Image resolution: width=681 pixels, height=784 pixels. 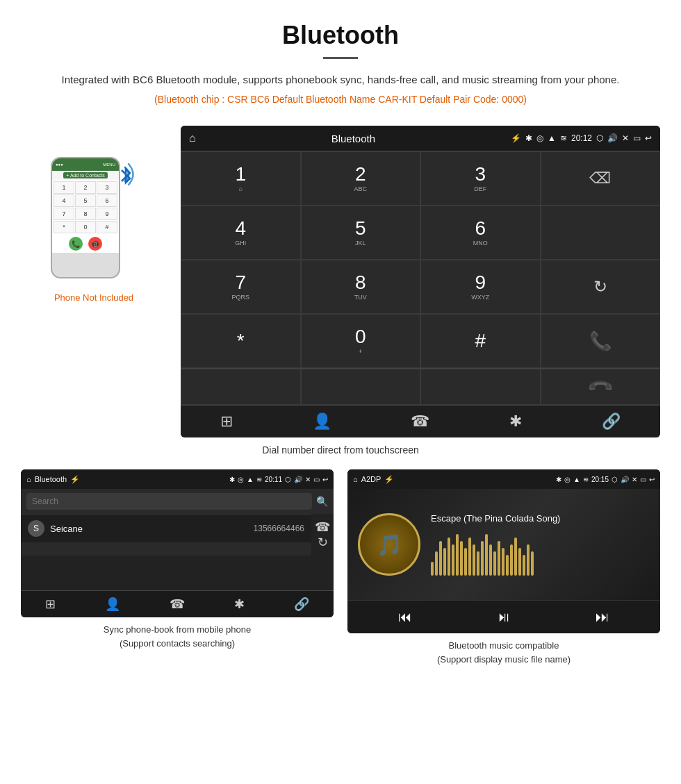 I want to click on music-item: ⌂ A2DP ⚡ ✱ ◎ ▲ ≋ 20:15 ⬡ 🔊 ✕ ▭ ↩, so click(x=504, y=568).